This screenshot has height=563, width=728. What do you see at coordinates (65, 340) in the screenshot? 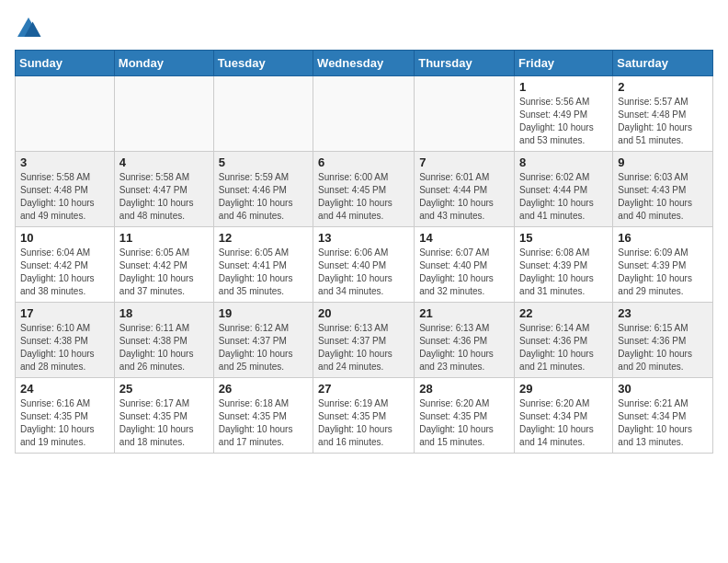
I see `calendar-day-cell: 17Sunrise: 6:10 AM Sunset: 4:38 PM Dayli…` at bounding box center [65, 340].